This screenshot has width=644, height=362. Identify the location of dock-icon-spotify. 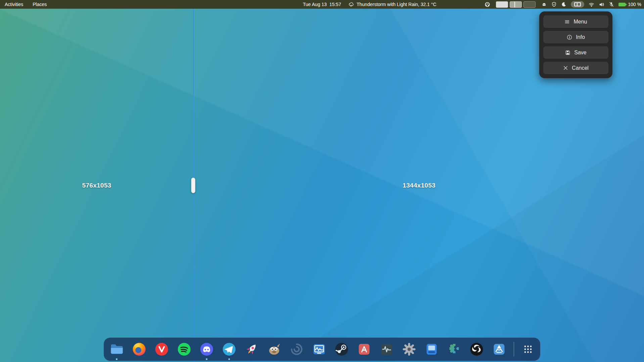
(184, 349).